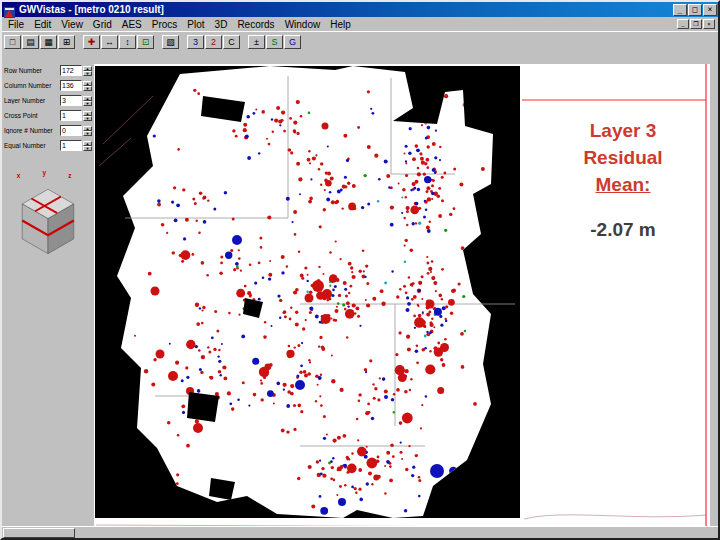 Image resolution: width=720 pixels, height=540 pixels. Describe the element at coordinates (196, 24) in the screenshot. I see `menu-item-plot: Plot` at that location.